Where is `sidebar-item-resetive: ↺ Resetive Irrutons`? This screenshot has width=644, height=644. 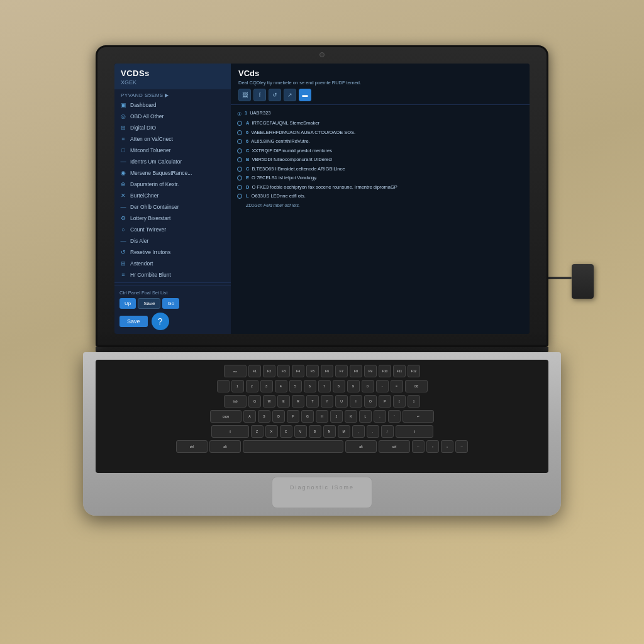
sidebar-item-resetive: ↺ Resetive Irrutons is located at coordinates (172, 252).